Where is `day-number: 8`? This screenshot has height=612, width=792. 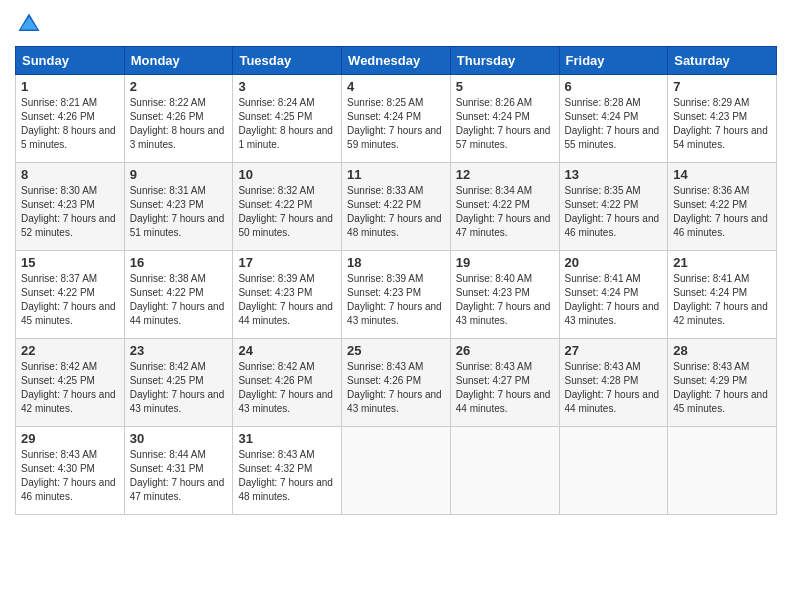 day-number: 8 is located at coordinates (70, 174).